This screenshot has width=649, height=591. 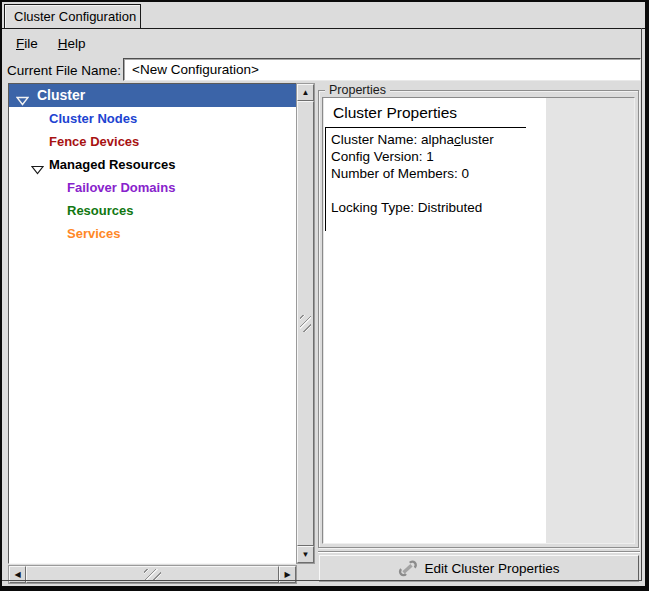 I want to click on tab-cluster-configuration: Cluster Configuration, so click(x=72, y=16).